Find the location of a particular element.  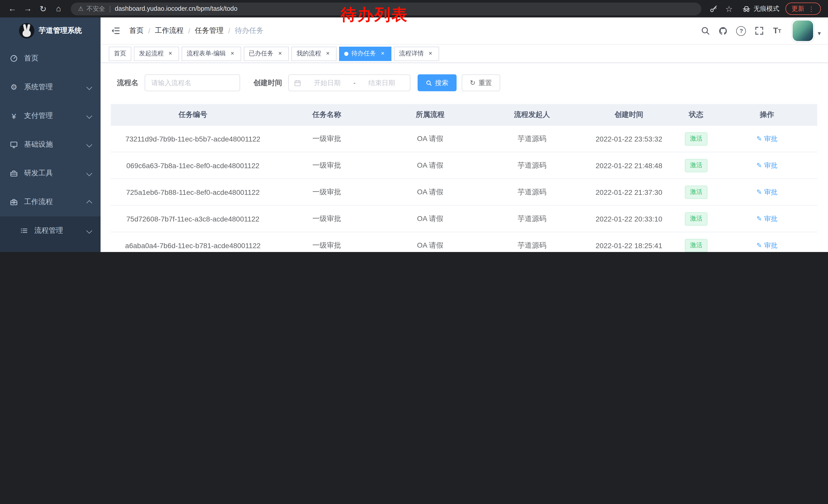

process-name-input is located at coordinates (192, 83).